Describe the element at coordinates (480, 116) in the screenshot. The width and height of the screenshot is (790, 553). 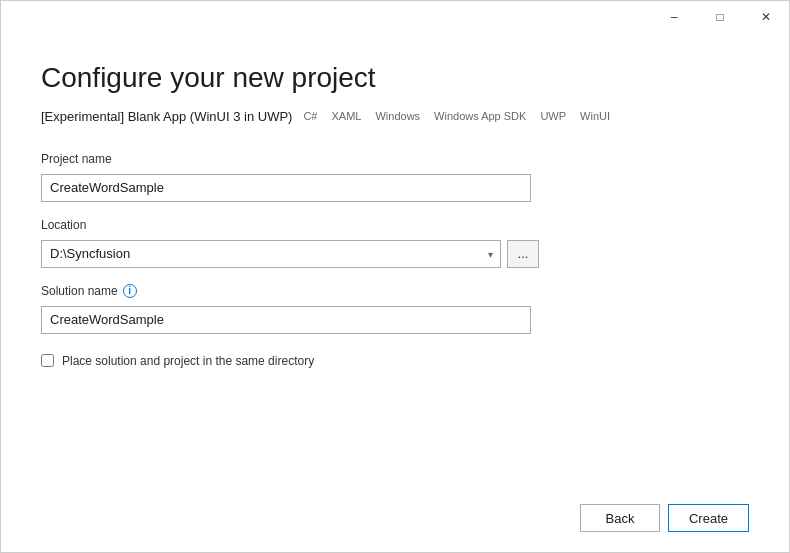
I see `tag-windows-app-sdk: Windows App SDK` at that location.